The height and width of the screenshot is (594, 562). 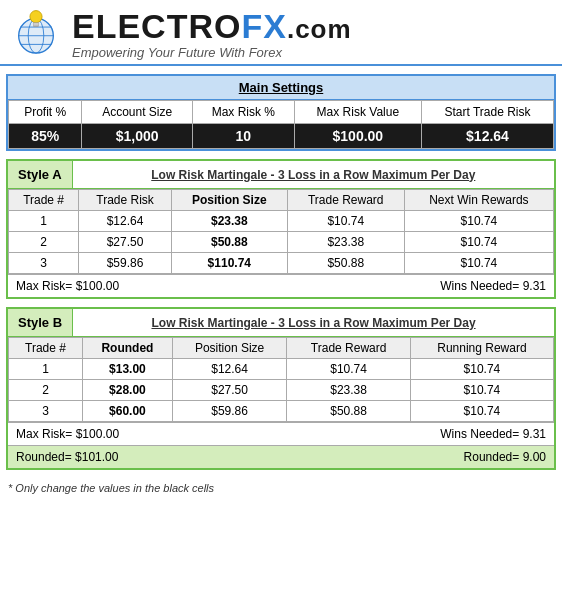 What do you see at coordinates (534, 434) in the screenshot?
I see `style-b-wins-value: 9.31` at bounding box center [534, 434].